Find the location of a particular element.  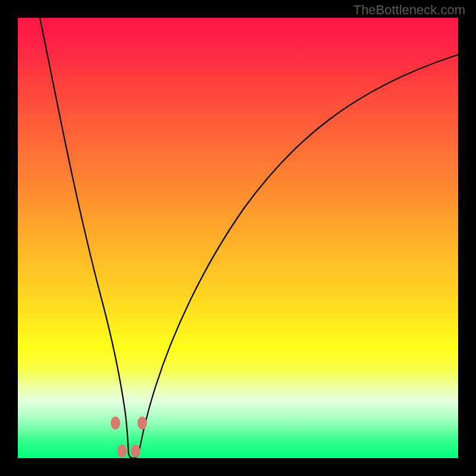

watermark-text: TheBottleneck.com is located at coordinates (409, 10).